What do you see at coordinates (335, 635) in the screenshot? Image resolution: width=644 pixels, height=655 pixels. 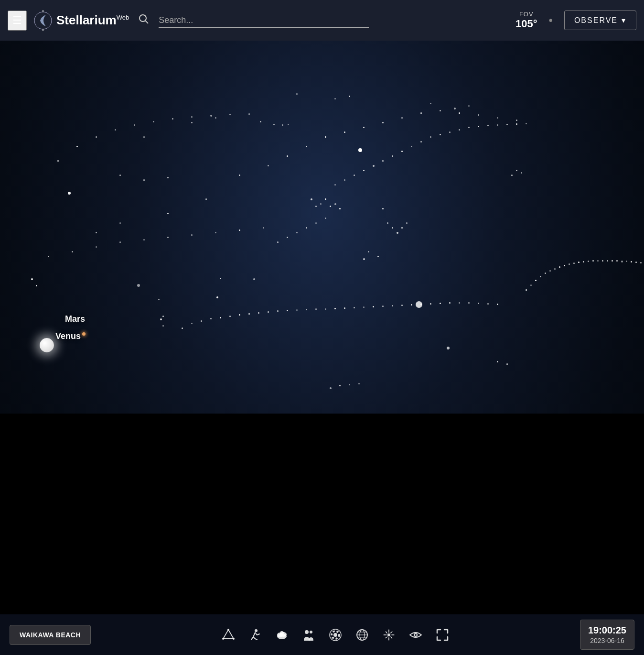 I see `settings-icon` at bounding box center [335, 635].